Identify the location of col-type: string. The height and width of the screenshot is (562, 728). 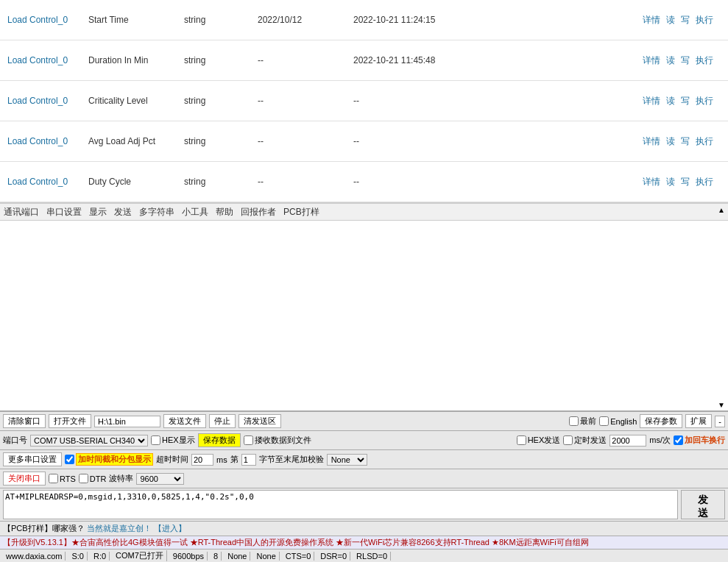
(221, 20).